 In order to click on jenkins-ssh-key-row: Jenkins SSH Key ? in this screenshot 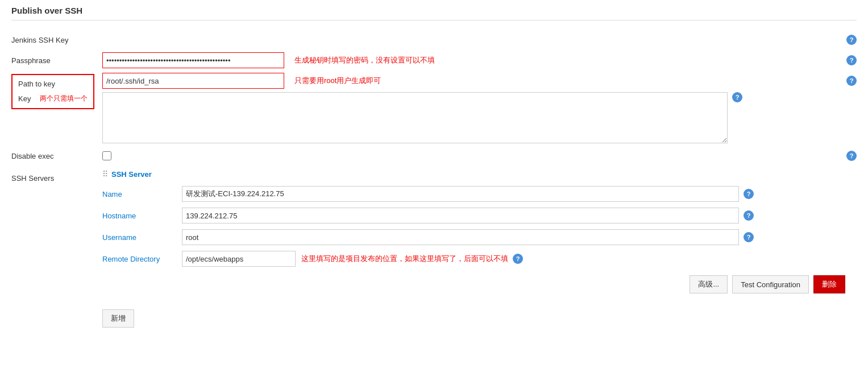, I will do `click(434, 40)`.